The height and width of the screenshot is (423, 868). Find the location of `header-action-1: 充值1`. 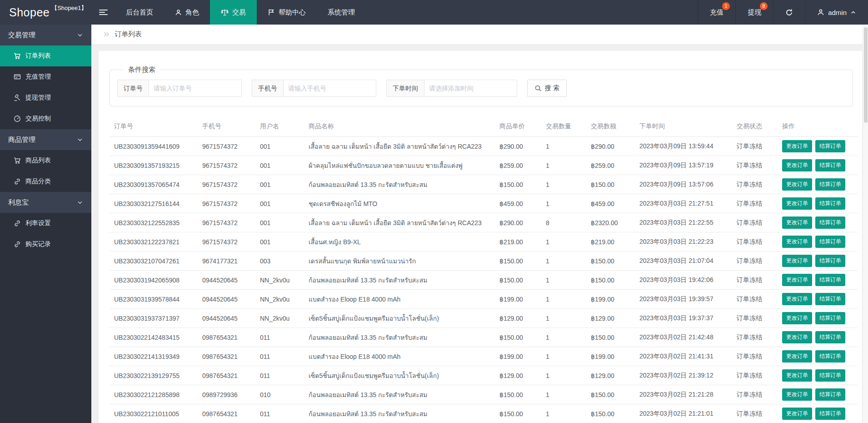

header-action-1: 充值1 is located at coordinates (716, 12).